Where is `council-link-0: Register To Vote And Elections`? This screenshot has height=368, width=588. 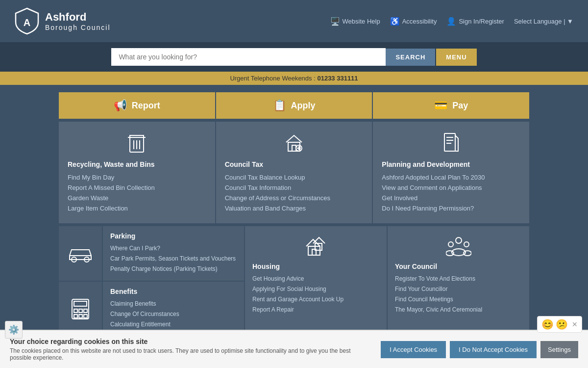
council-link-0: Register To Vote And Elections is located at coordinates (435, 279).